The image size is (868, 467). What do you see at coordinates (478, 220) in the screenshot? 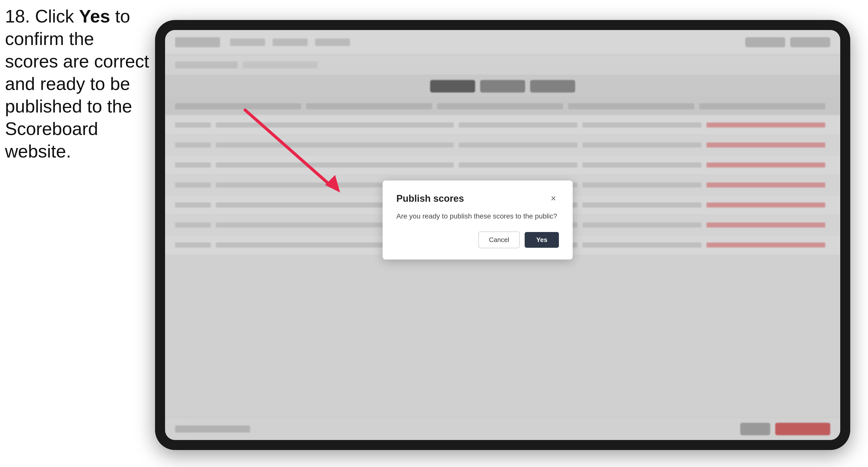
I see `modal-dialog: Publish scores × Are you ready to publis…` at bounding box center [478, 220].